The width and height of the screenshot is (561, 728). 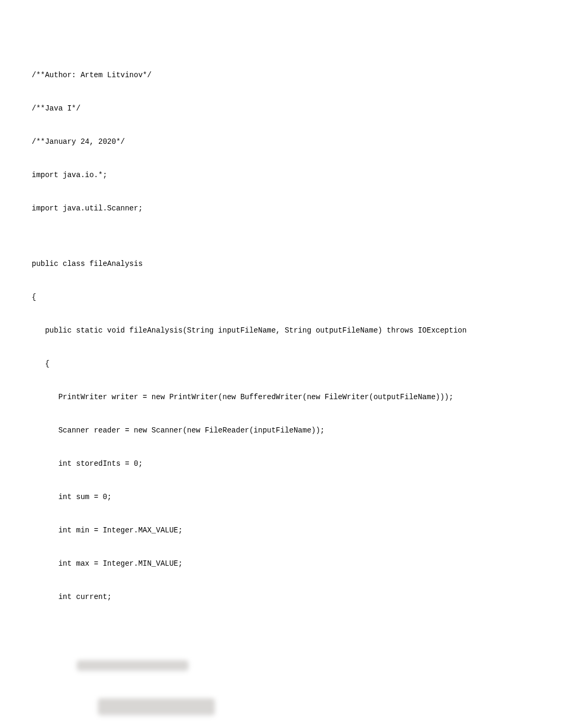 What do you see at coordinates (280, 531) in the screenshot?
I see `code-line: int min = Integer.MAX_VALUE;` at bounding box center [280, 531].